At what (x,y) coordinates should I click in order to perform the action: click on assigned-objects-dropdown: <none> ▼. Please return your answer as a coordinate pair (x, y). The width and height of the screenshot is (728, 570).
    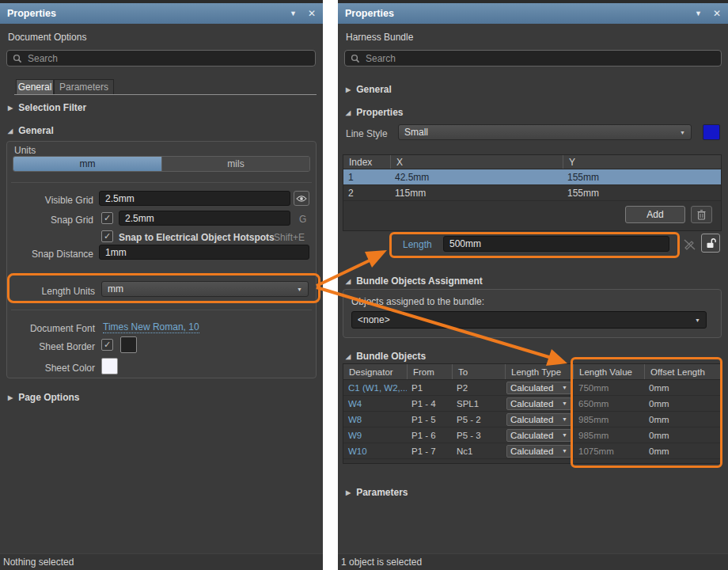
    Looking at the image, I should click on (529, 320).